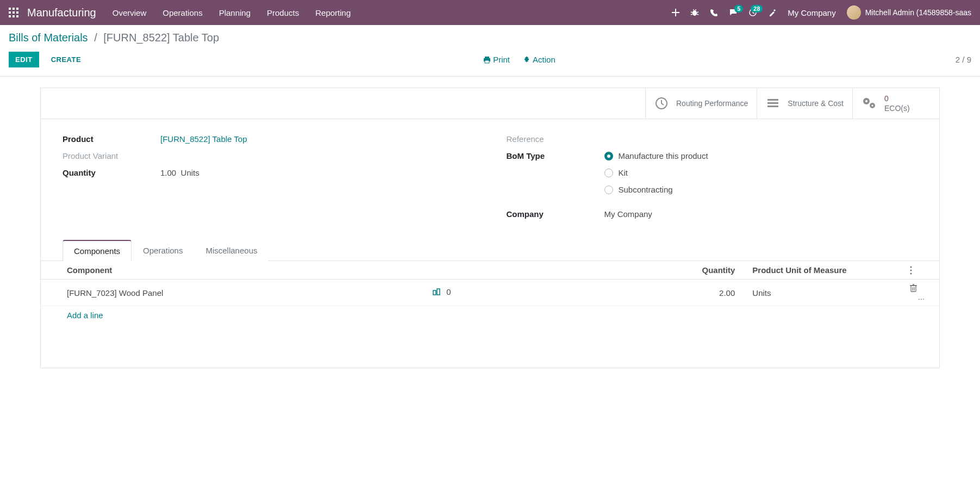 This screenshot has width=980, height=489. Describe the element at coordinates (761, 156) in the screenshot. I see `bomtype-manufacture: Manufacture this product` at that location.